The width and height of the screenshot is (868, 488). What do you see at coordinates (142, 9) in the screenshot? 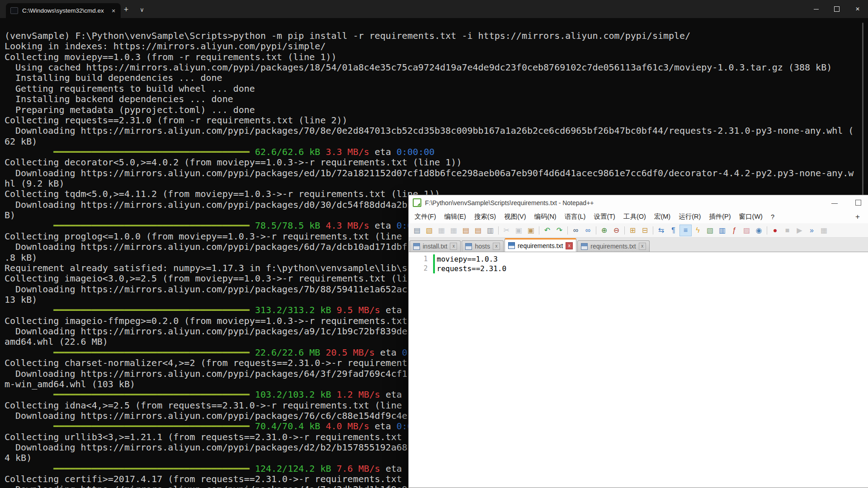
I see `tab-dropdown-icon: ∨` at bounding box center [142, 9].